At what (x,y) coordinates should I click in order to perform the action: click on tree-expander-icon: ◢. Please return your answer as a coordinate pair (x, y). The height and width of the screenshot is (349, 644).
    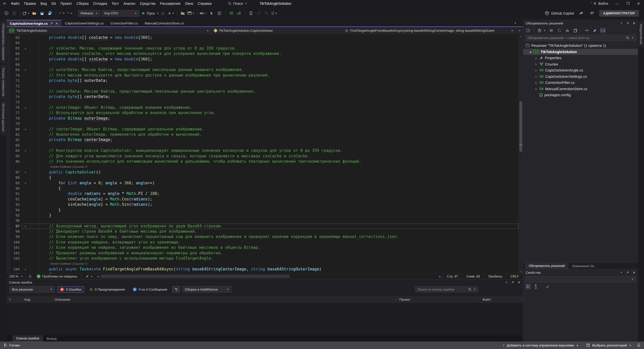
    Looking at the image, I should click on (530, 52).